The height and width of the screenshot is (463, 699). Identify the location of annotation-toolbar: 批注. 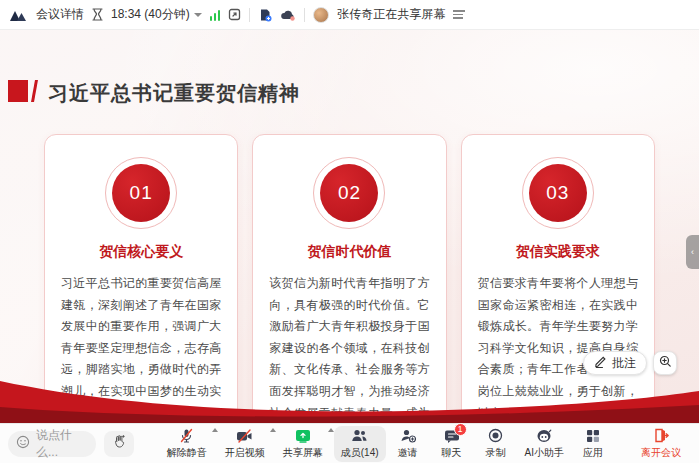
(630, 363).